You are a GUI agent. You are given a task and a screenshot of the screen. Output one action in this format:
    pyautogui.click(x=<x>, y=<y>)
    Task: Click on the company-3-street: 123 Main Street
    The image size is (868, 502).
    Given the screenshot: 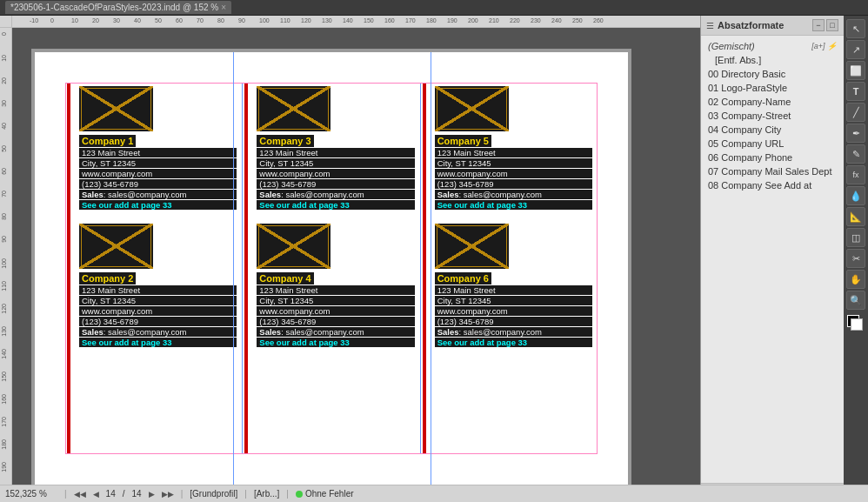 What is the action you would take?
    pyautogui.click(x=336, y=153)
    